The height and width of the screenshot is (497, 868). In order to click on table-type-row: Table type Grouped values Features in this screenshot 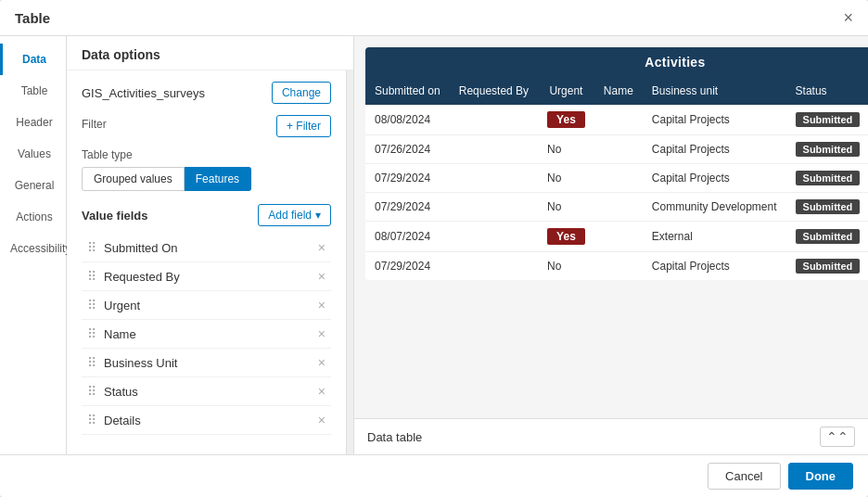, I will do `click(206, 170)`.